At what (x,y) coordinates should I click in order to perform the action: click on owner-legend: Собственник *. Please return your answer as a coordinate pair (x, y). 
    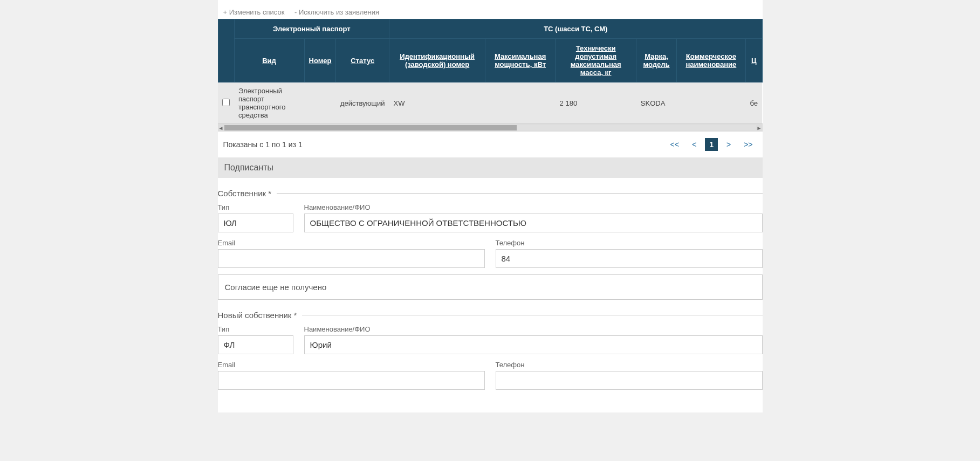
    Looking at the image, I should click on (245, 193).